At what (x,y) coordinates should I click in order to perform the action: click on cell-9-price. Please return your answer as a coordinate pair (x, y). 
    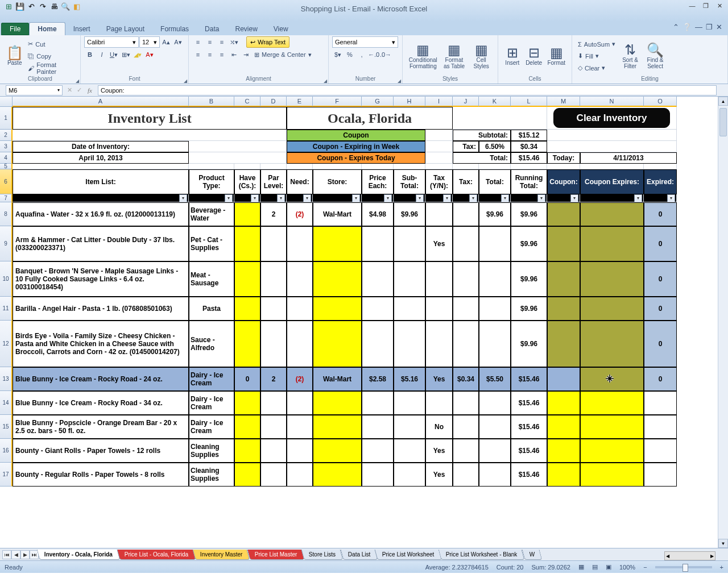
    Looking at the image, I should click on (378, 244).